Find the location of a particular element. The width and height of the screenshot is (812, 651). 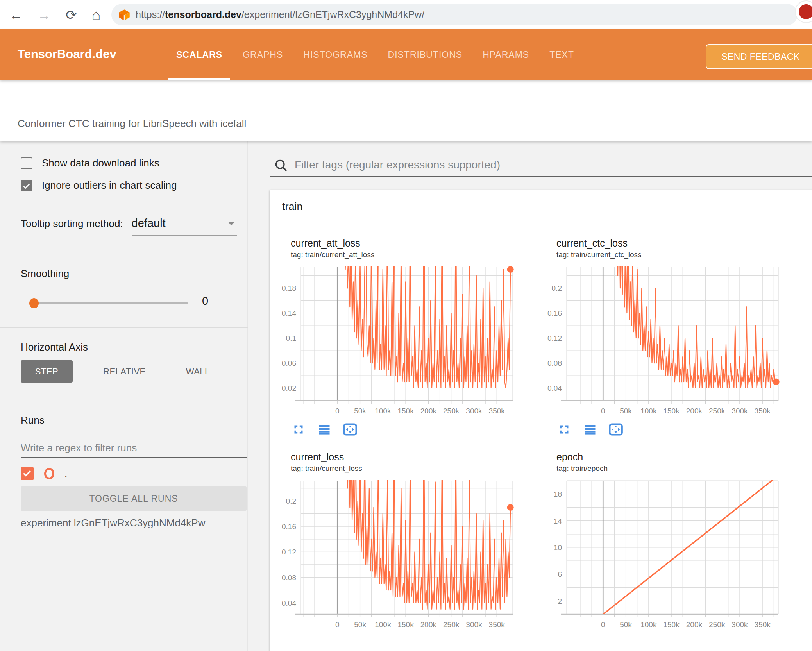

svg-text: 0.06 is located at coordinates (289, 363).